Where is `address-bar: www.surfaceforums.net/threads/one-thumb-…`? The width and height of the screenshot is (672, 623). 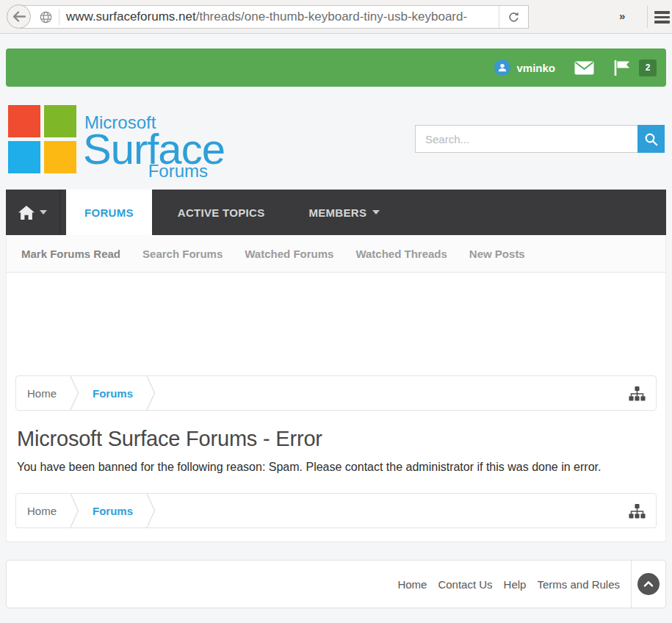 address-bar: www.surfaceforums.net/threads/one-thumb-… is located at coordinates (274, 17).